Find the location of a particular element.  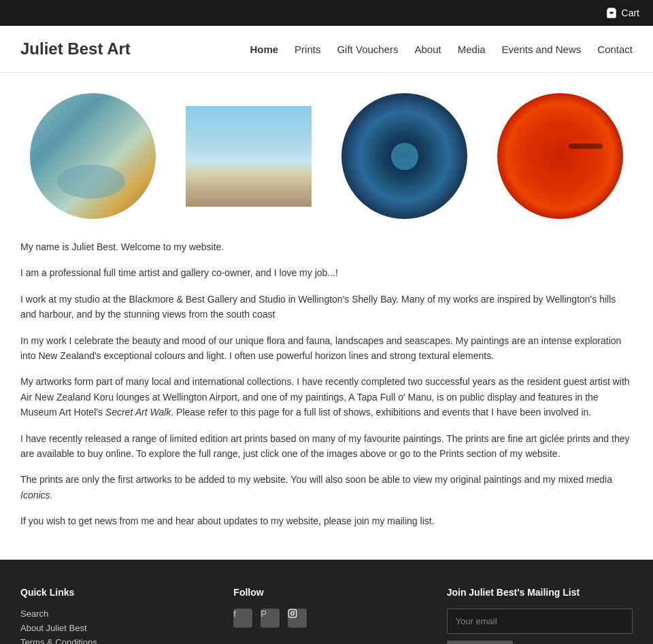

instagram-icon is located at coordinates (297, 618).